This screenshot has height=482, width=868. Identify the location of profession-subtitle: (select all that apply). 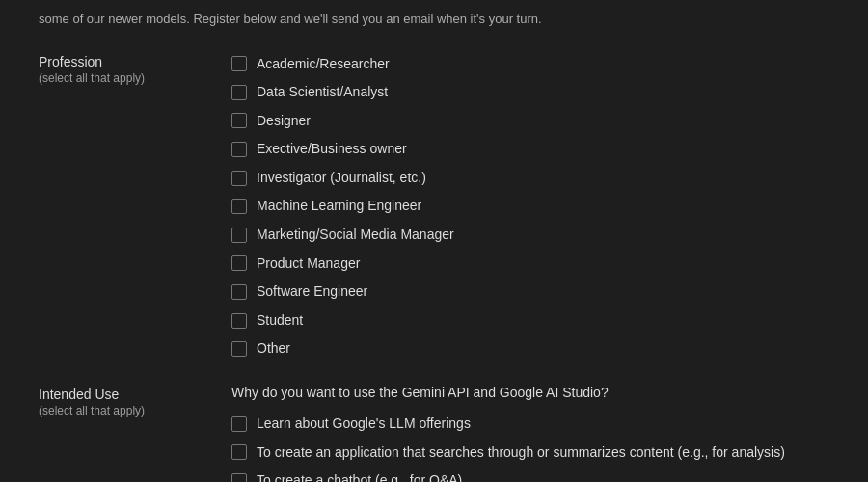
(135, 78).